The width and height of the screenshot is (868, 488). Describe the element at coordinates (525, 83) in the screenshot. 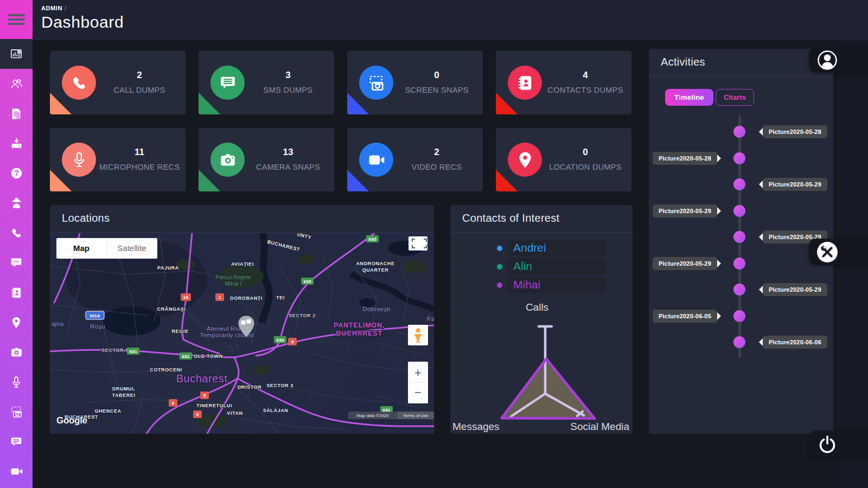

I see `contact-book-icon` at that location.